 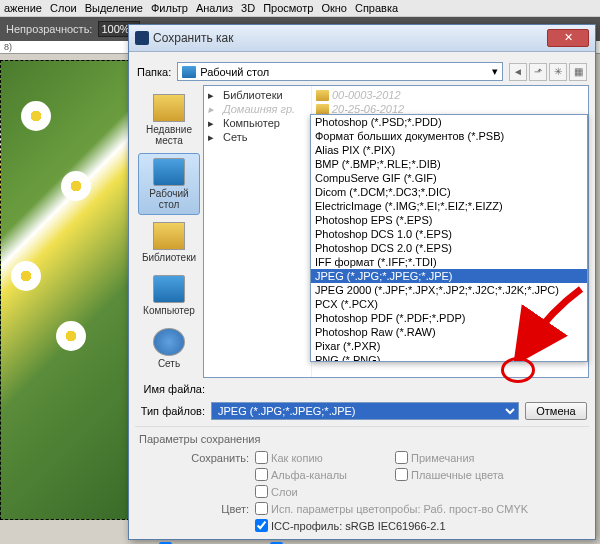 I want to click on folder-item: 00-0003-2012, so click(x=450, y=95).